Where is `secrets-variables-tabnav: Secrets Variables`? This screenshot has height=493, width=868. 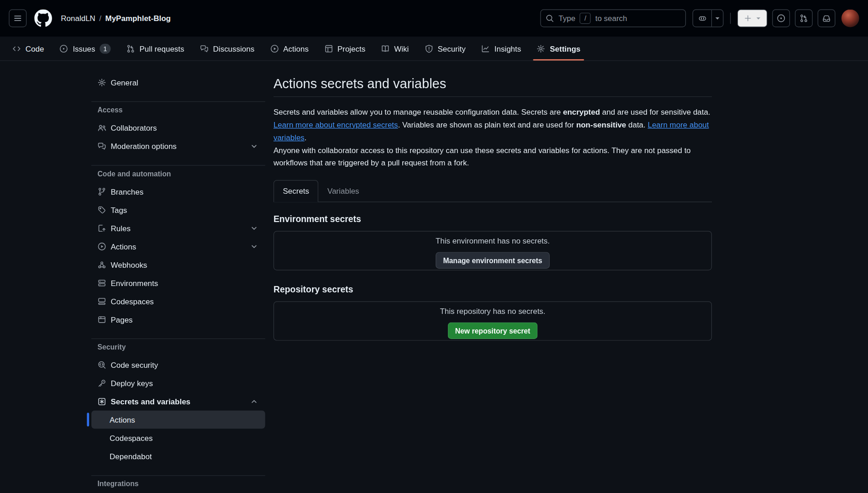
secrets-variables-tabnav: Secrets Variables is located at coordinates (493, 191).